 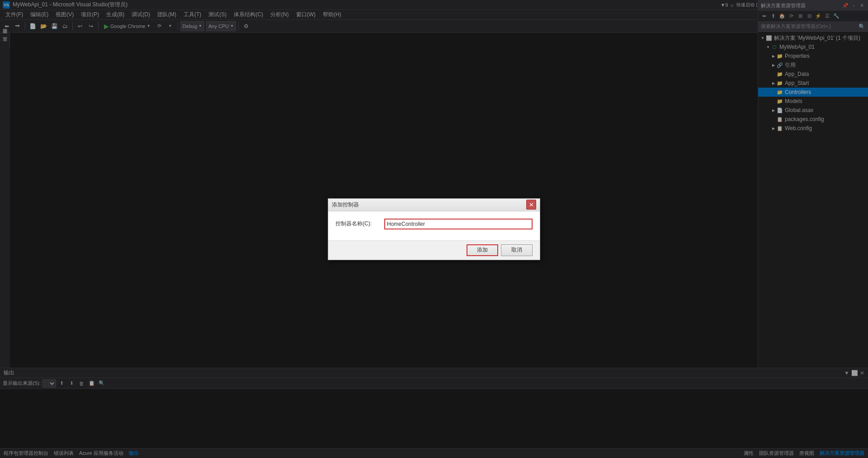 I want to click on dialog-add-button: 添加, so click(x=482, y=250).